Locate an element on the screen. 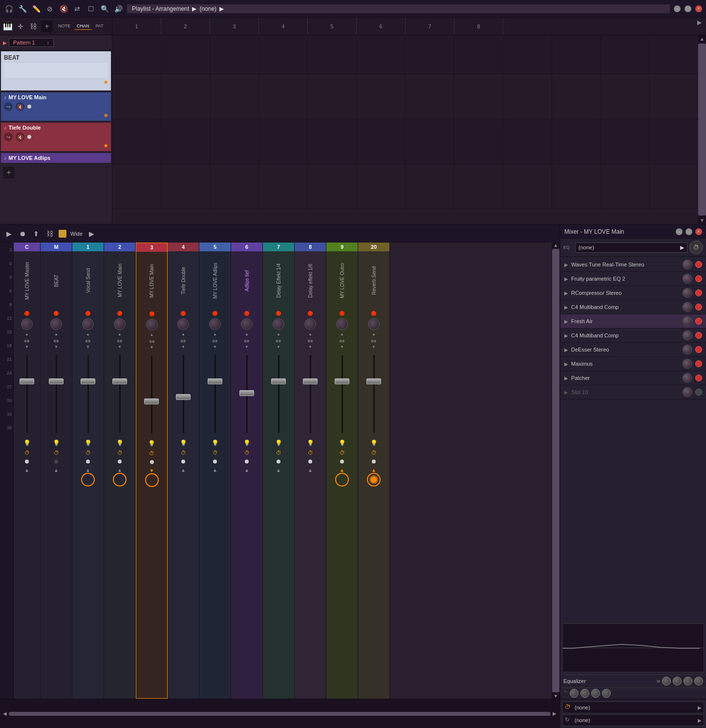 The image size is (706, 728). up-arrow-small-m: ▲ is located at coordinates (56, 470).